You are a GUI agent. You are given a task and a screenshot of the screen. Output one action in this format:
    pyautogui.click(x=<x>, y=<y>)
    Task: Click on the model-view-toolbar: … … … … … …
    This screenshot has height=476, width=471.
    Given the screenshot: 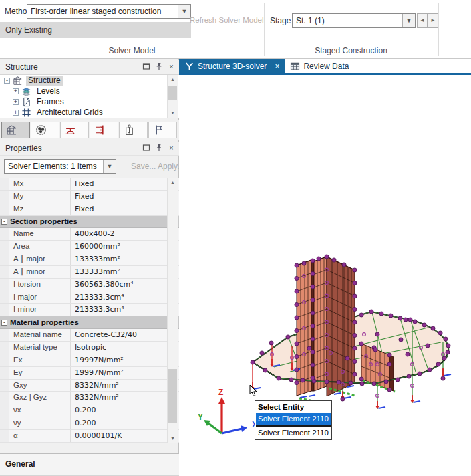 What is the action you would take?
    pyautogui.click(x=90, y=130)
    